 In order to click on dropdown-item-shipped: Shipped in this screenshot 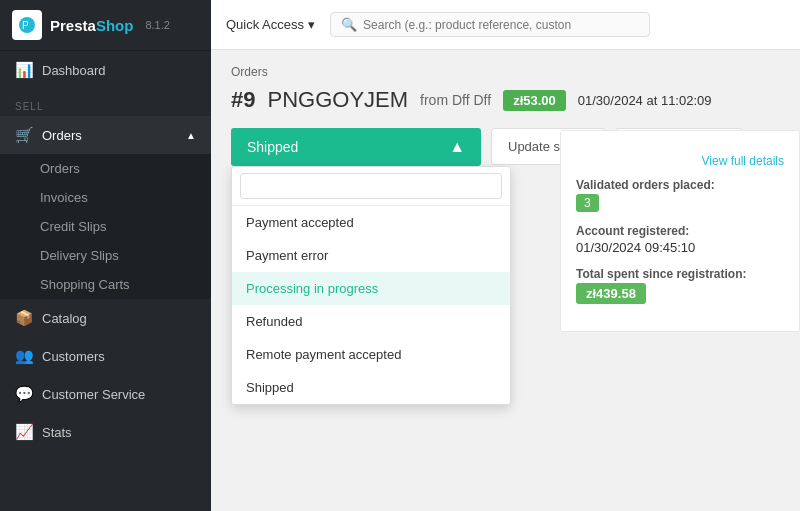, I will do `click(371, 388)`.